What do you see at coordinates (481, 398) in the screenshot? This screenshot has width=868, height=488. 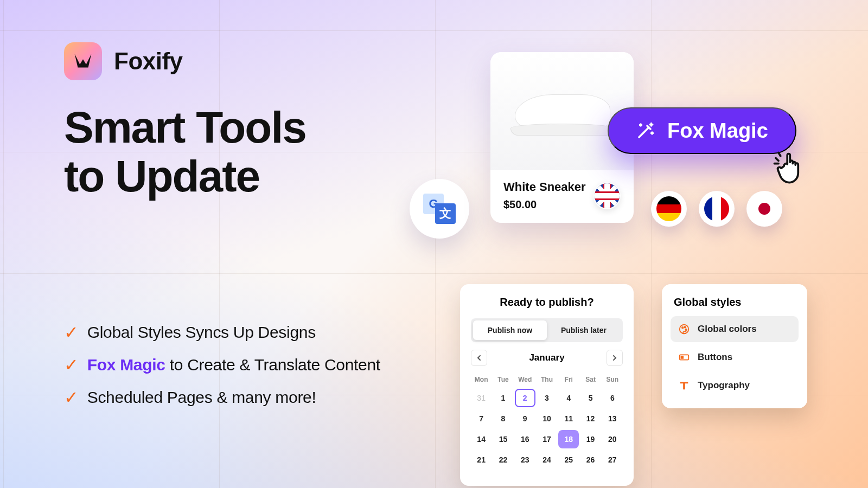 I see `calendar-day-other: 31` at bounding box center [481, 398].